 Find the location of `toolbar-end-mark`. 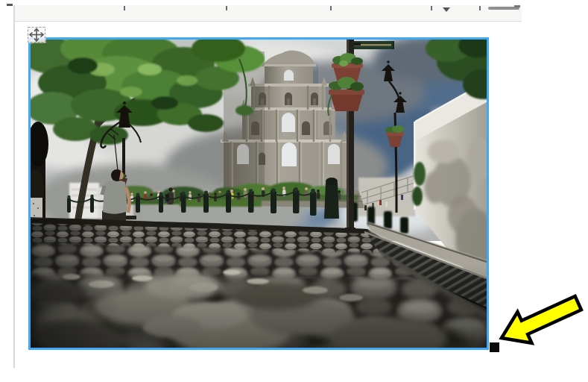

toolbar-end-mark is located at coordinates (517, 6).